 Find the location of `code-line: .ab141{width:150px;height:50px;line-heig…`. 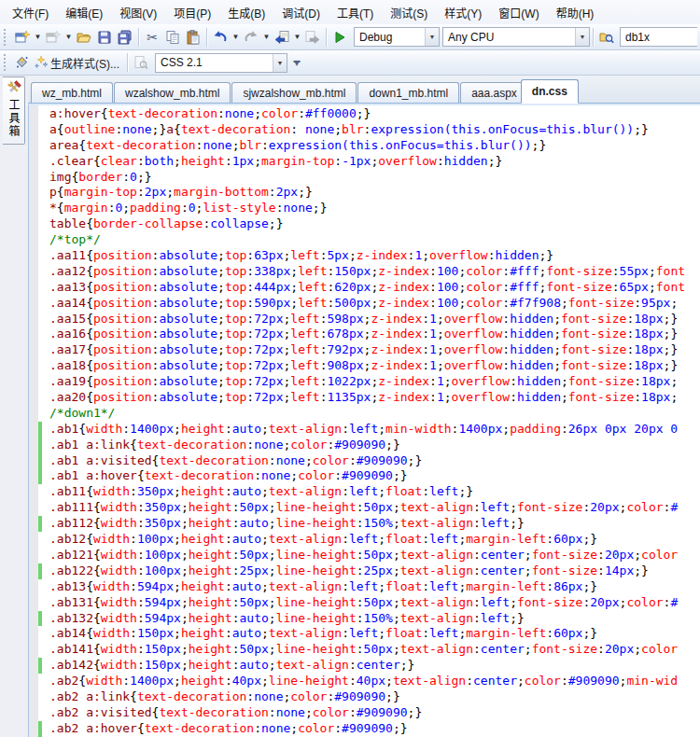

code-line: .ab141{width:150px;height:50px;line-heig… is located at coordinates (370, 649).